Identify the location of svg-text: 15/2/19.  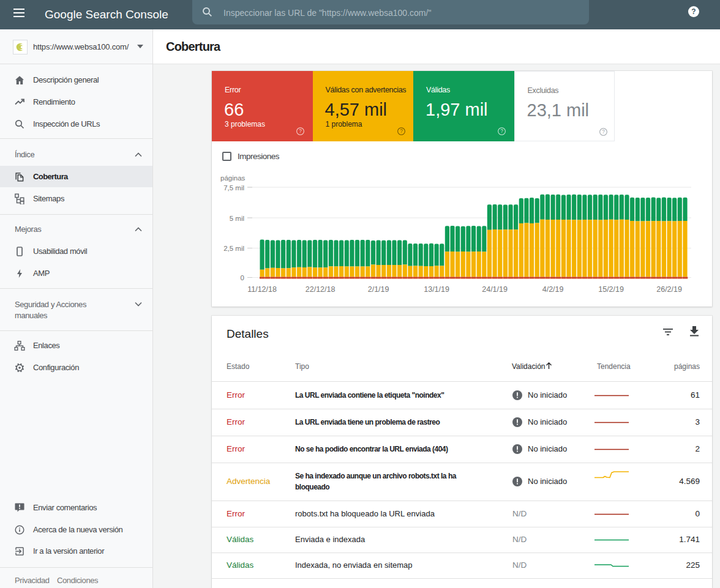
(611, 289).